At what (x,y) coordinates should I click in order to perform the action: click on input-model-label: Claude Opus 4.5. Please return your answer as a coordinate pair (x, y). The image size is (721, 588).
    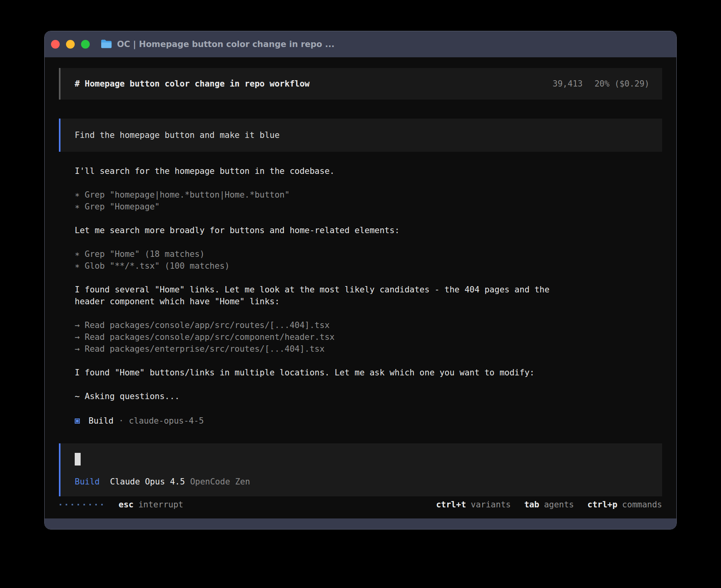
    Looking at the image, I should click on (147, 482).